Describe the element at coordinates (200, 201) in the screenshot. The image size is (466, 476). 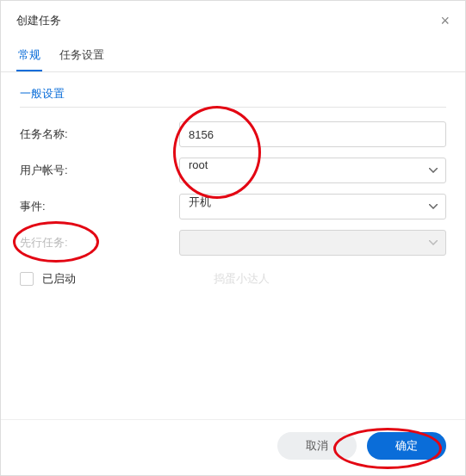
I see `event-select-value: 开机` at that location.